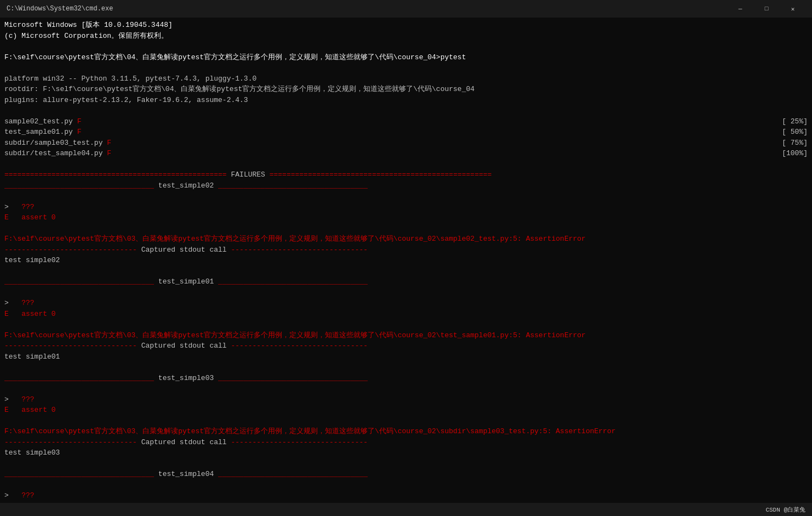 The width and height of the screenshot is (812, 516). What do you see at coordinates (406, 89) in the screenshot?
I see `console-line: rootdir: F:\self\course\pytest官方文档\04、白菜…` at bounding box center [406, 89].